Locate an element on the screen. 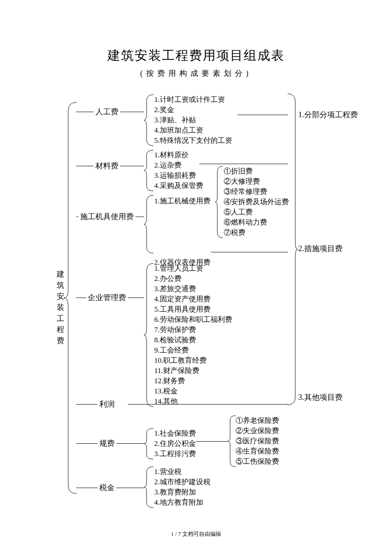 This screenshot has width=392, height=555. right-brace is located at coordinates (293, 249).